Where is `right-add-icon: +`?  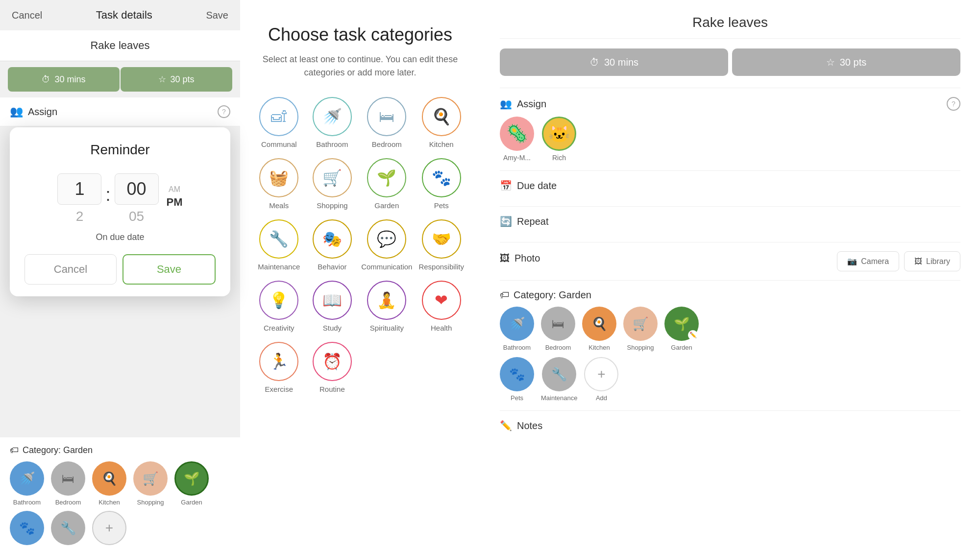
right-add-icon: + is located at coordinates (601, 374).